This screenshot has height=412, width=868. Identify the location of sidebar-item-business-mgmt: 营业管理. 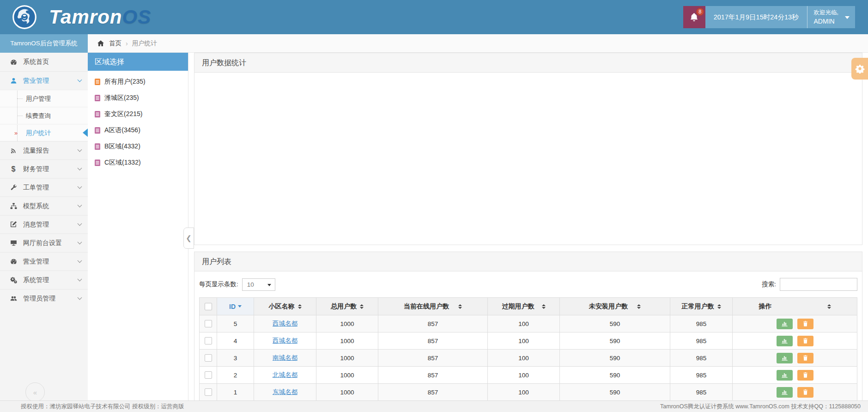
(44, 80).